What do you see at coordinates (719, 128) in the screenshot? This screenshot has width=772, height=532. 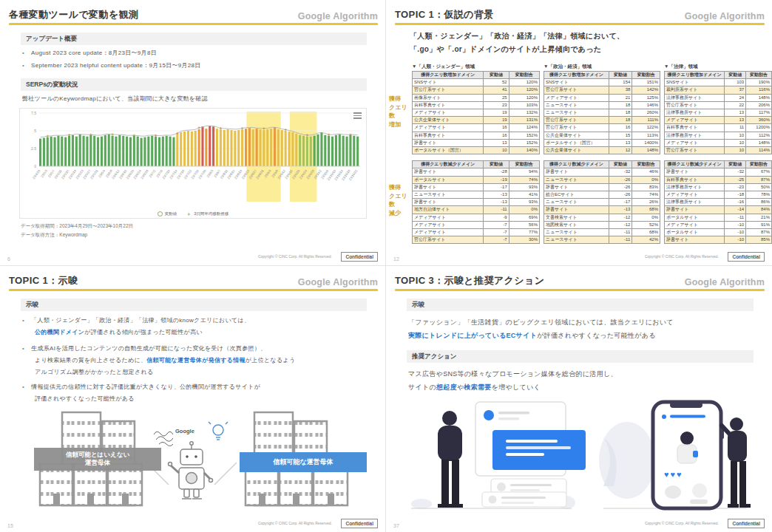 I see `table-row: 百科事典サイト111200%` at bounding box center [719, 128].